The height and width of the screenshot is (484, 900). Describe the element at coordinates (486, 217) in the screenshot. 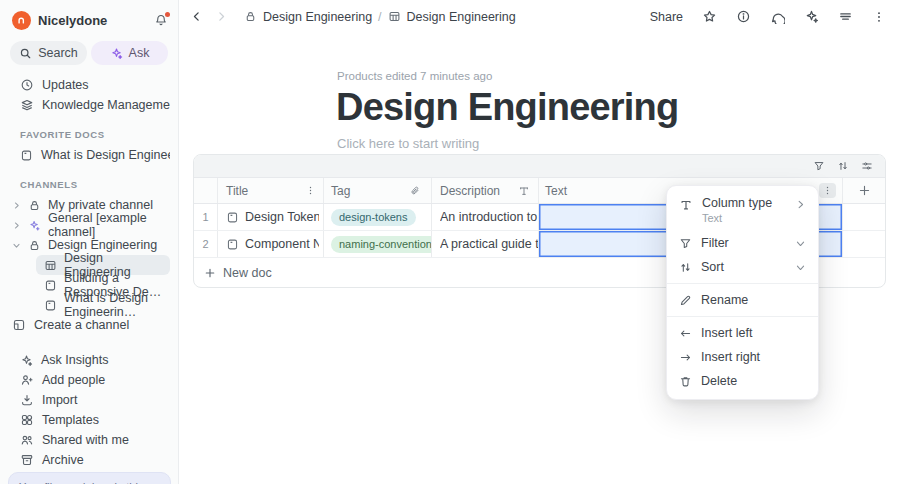

I see `cell-description: An introduction to design t` at that location.